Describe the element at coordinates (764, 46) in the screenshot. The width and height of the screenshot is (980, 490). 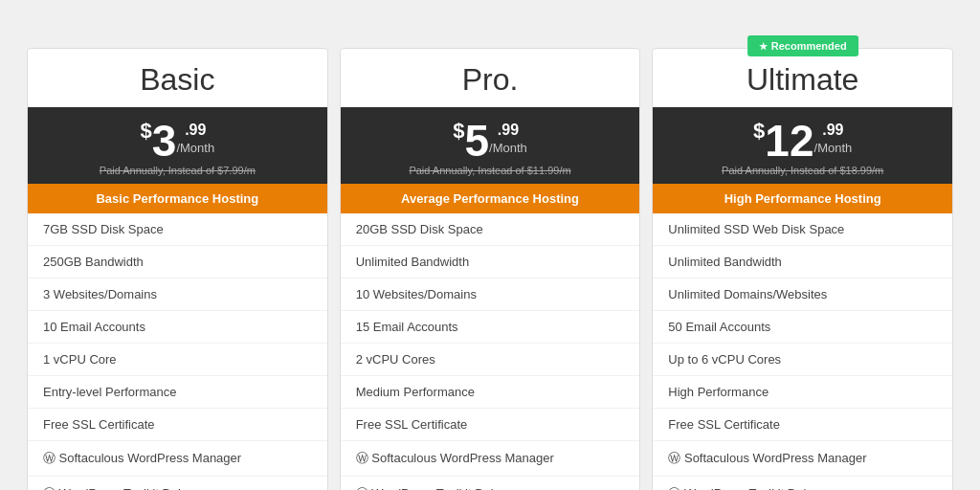
I see `star-icon: ★` at that location.